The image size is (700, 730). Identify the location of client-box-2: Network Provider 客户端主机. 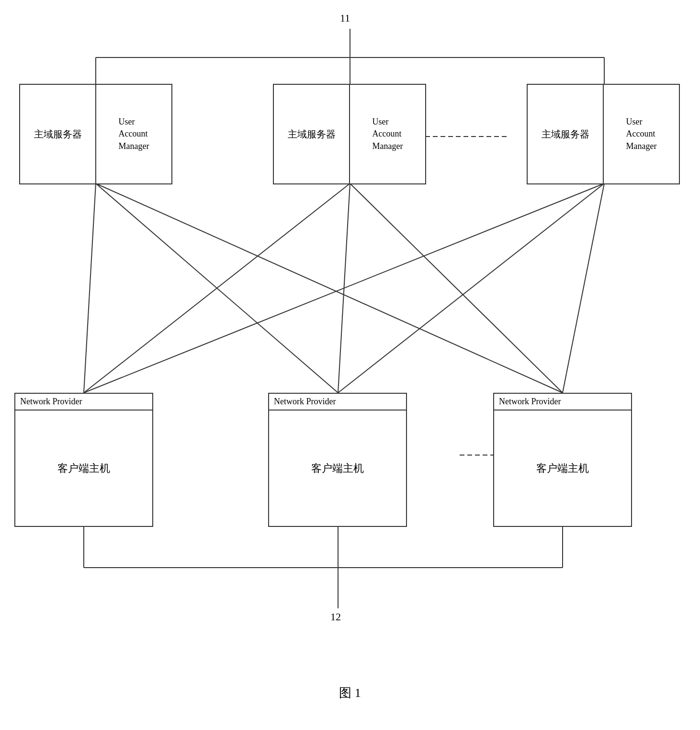
(338, 460).